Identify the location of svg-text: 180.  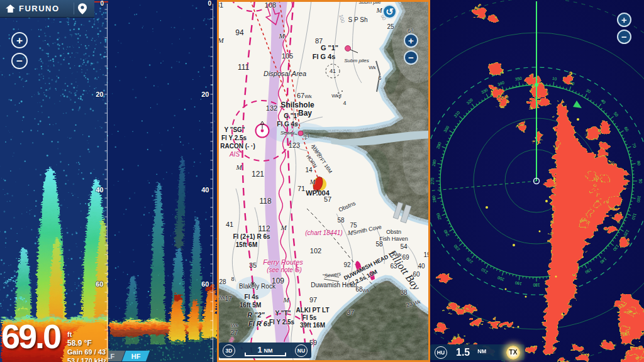
(536, 285).